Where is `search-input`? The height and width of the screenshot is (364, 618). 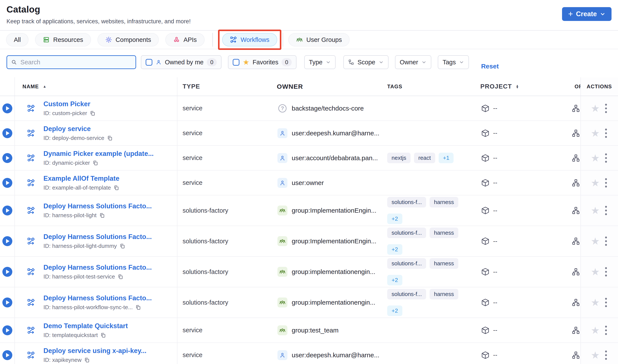 search-input is located at coordinates (76, 62).